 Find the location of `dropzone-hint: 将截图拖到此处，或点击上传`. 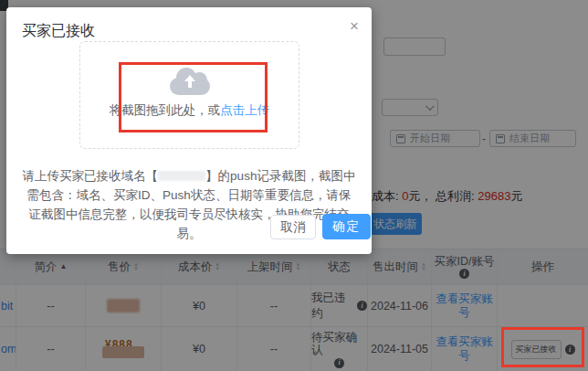

dropzone-hint: 将截图拖到此处，或点击上传 is located at coordinates (190, 111).